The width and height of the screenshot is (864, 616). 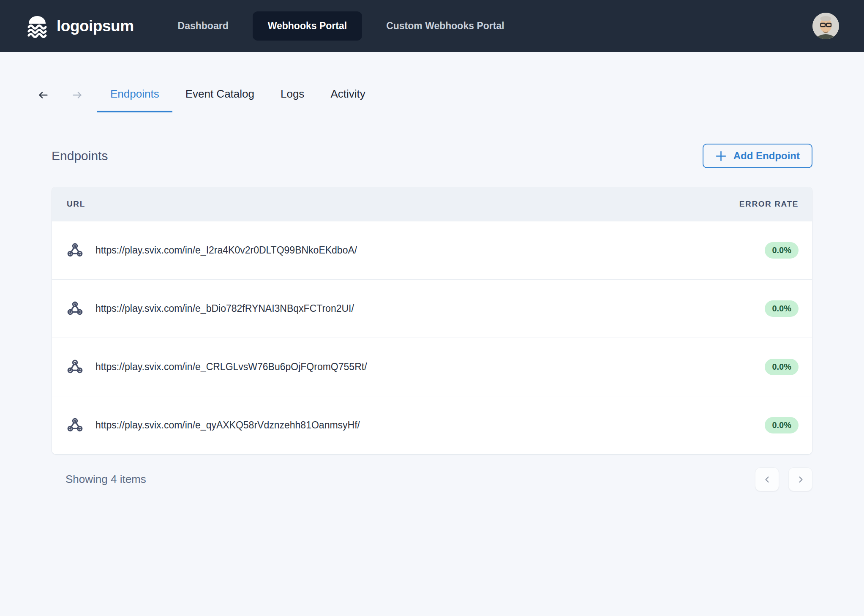 I want to click on brand-name: logoipsum, so click(x=95, y=26).